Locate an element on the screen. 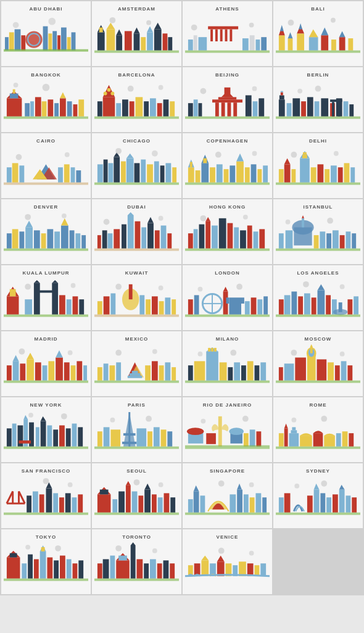 The image size is (364, 633). city-card-rome: ROME is located at coordinates (318, 429).